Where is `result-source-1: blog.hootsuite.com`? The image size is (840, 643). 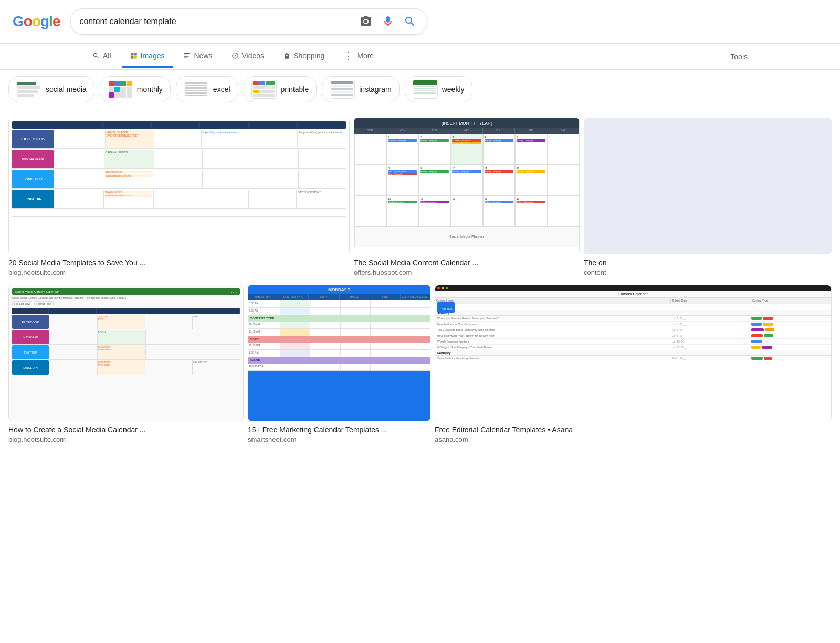 result-source-1: blog.hootsuite.com is located at coordinates (179, 272).